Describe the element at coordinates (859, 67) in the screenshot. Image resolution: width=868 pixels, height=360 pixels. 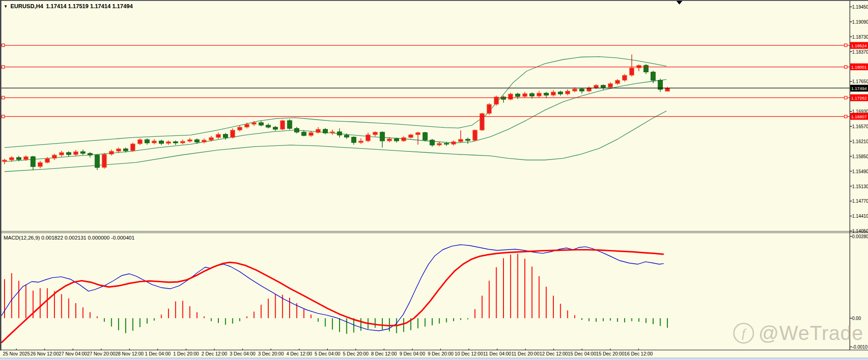
I see `price-level-tag: 1.18001` at that location.